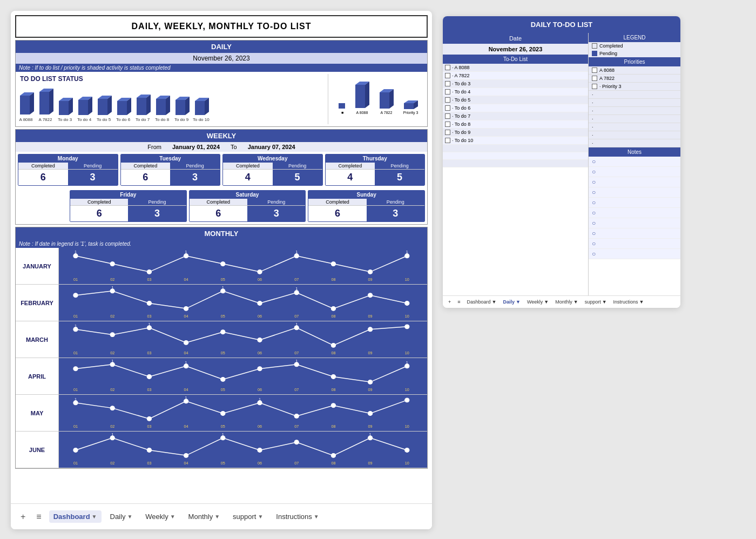  Describe the element at coordinates (221, 516) in the screenshot. I see `main-toolbar: + ≡ Dashboard ▼ Daily ▼ Weekly ▼ Monthly…` at that location.